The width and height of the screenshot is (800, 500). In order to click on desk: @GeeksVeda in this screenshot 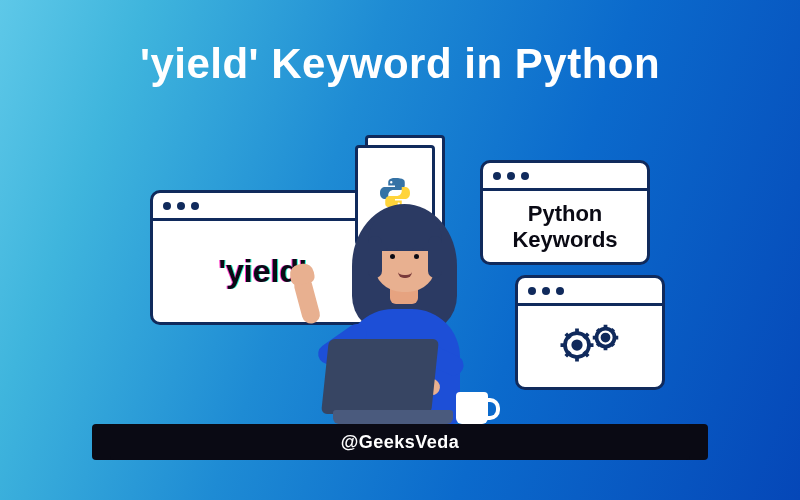, I will do `click(400, 442)`.